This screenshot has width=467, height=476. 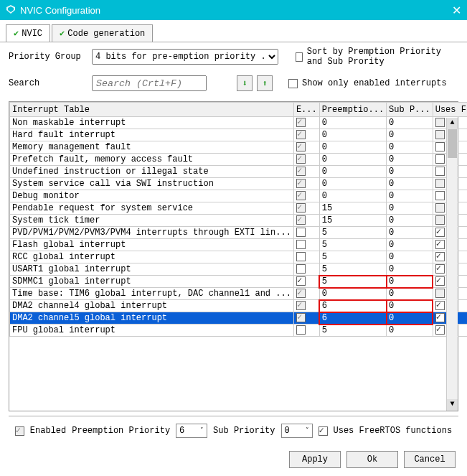 I want to click on detail-freertos-checkbox, so click(x=323, y=431).